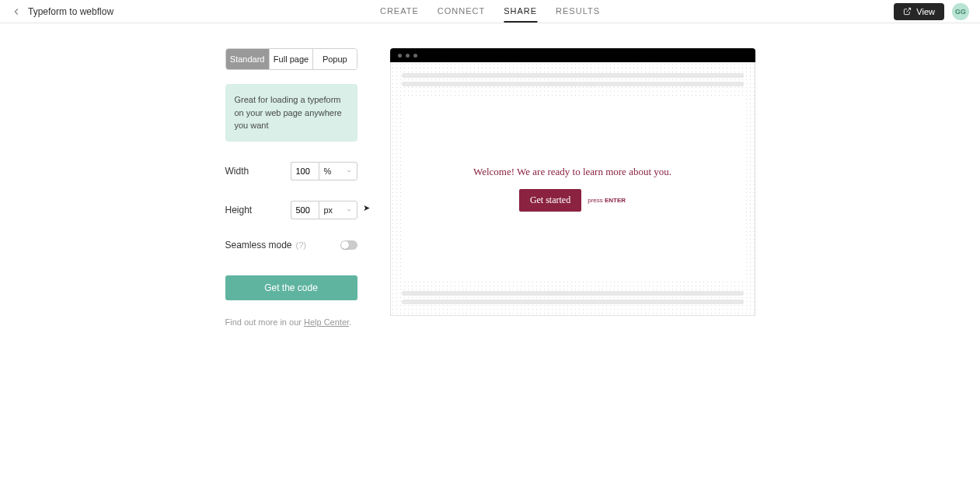 This screenshot has height=487, width=980. What do you see at coordinates (238, 171) in the screenshot?
I see `width-label: Width` at bounding box center [238, 171].